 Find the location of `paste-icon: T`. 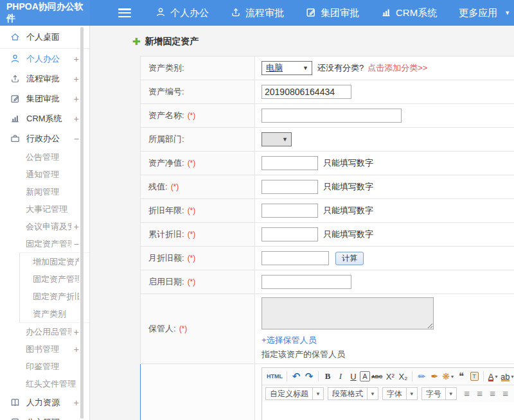

paste-icon: T is located at coordinates (474, 376).